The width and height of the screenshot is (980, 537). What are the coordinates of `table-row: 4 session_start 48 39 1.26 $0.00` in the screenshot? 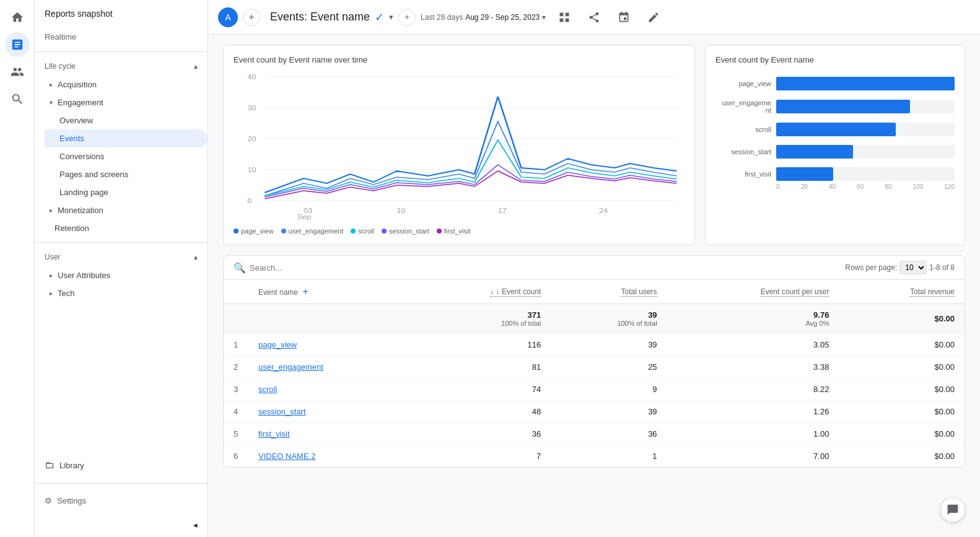 It's located at (594, 412).